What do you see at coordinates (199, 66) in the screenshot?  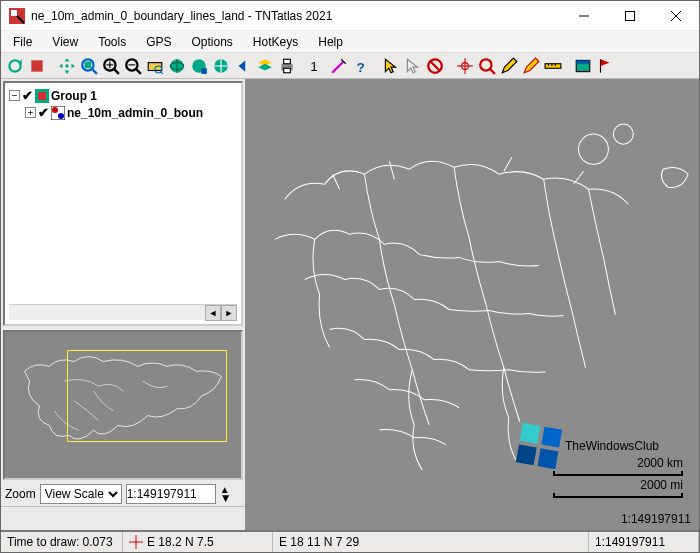 I see `globe-snap-icon` at bounding box center [199, 66].